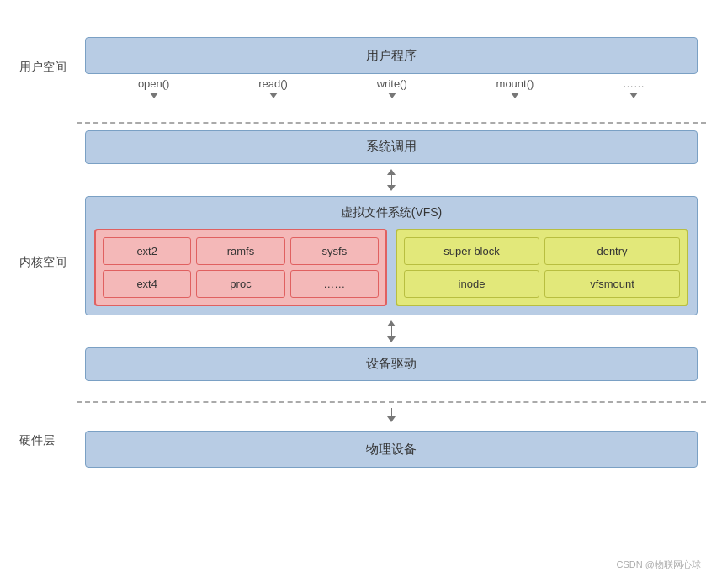 Image resolution: width=722 pixels, height=588 pixels. What do you see at coordinates (392, 84) in the screenshot?
I see `write-label: write()` at bounding box center [392, 84].